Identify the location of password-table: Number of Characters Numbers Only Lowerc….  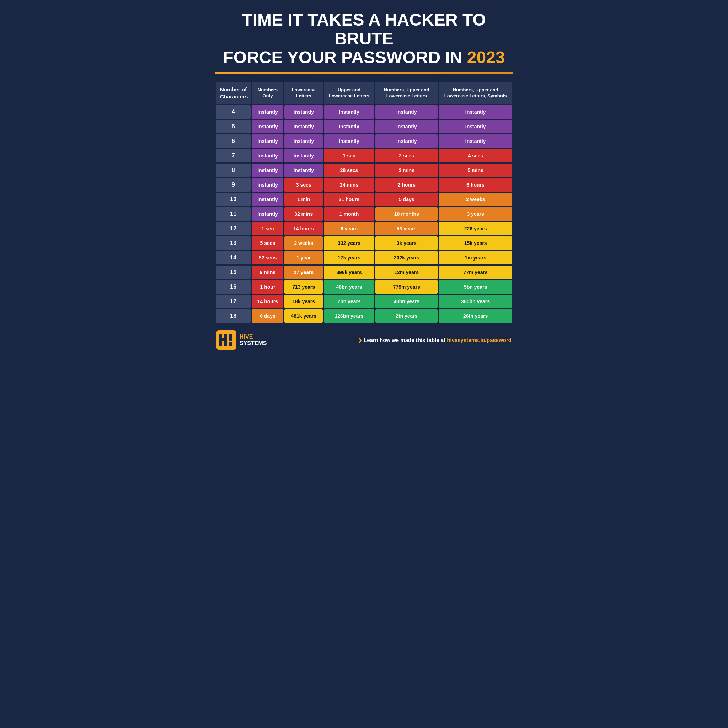
(364, 202).